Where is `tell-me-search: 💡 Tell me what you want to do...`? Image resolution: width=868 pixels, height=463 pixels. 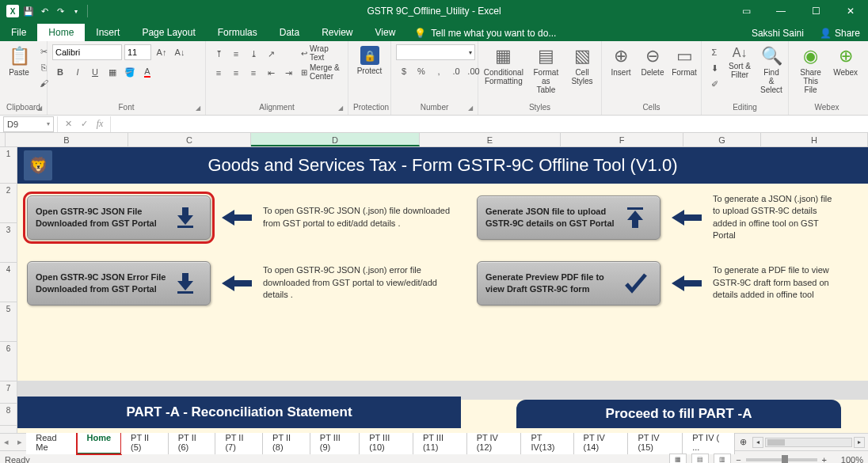 tell-me-search: 💡 Tell me what you want to do... is located at coordinates (485, 33).